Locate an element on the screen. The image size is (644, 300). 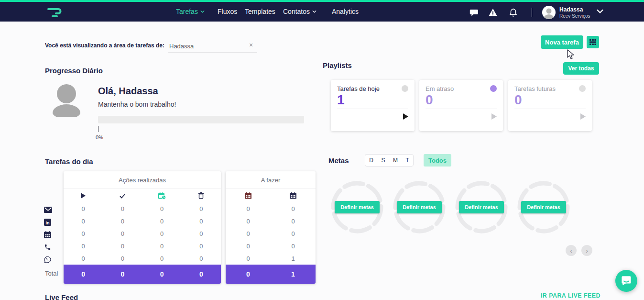
playlist-card-today: Tarefas de hoje 1 is located at coordinates (373, 105).